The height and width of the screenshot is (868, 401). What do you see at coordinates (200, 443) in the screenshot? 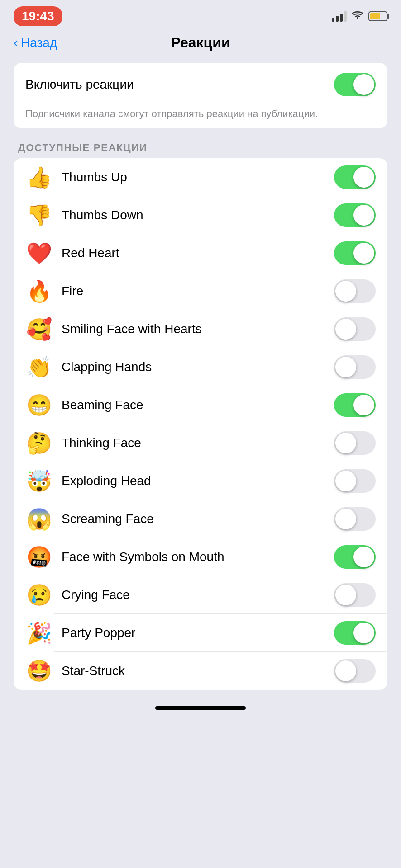
I see `reaction-row: 🤔Thinking Face` at bounding box center [200, 443].